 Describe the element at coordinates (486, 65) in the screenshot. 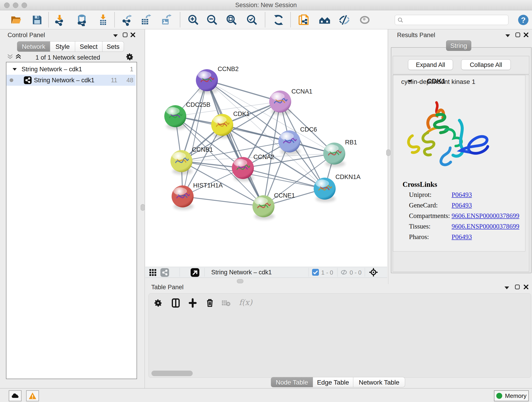

I see `collapse-all-button: Collapse All` at that location.